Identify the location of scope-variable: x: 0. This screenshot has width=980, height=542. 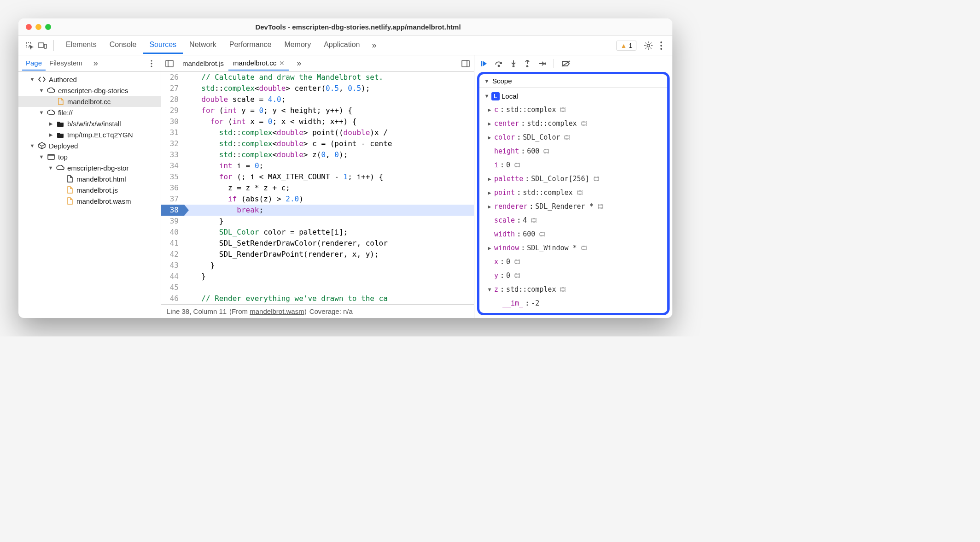
(573, 262).